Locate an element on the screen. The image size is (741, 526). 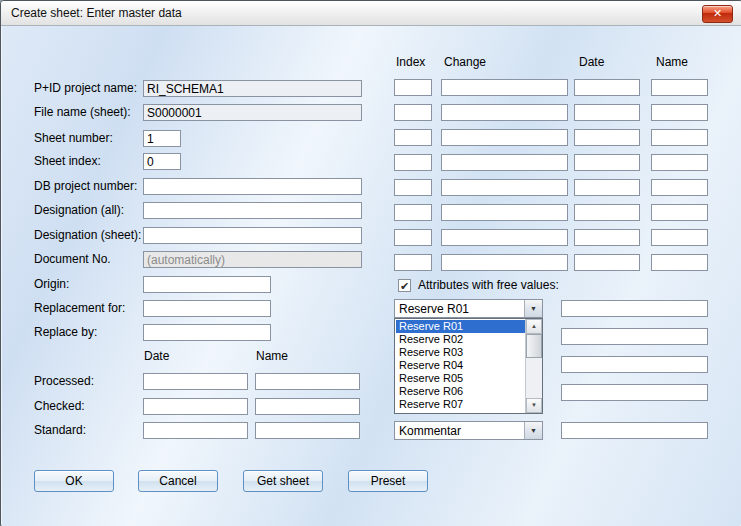
dropdown-item: Reserve R02 is located at coordinates (460, 340).